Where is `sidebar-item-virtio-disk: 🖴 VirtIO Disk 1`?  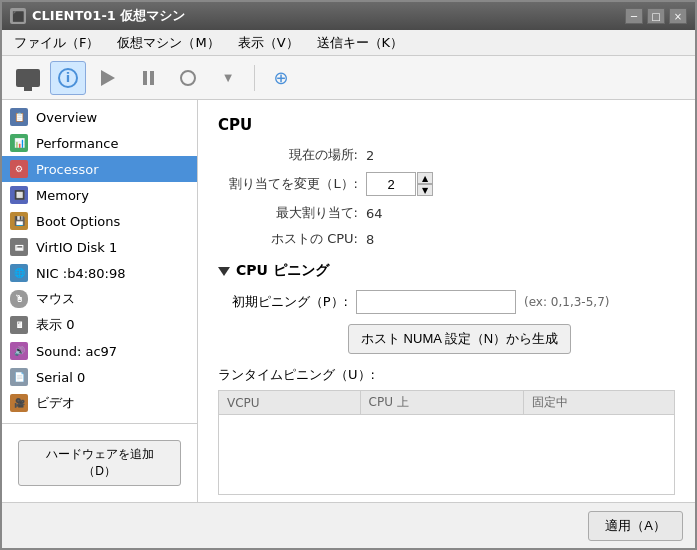 sidebar-item-virtio-disk: 🖴 VirtIO Disk 1 is located at coordinates (100, 247).